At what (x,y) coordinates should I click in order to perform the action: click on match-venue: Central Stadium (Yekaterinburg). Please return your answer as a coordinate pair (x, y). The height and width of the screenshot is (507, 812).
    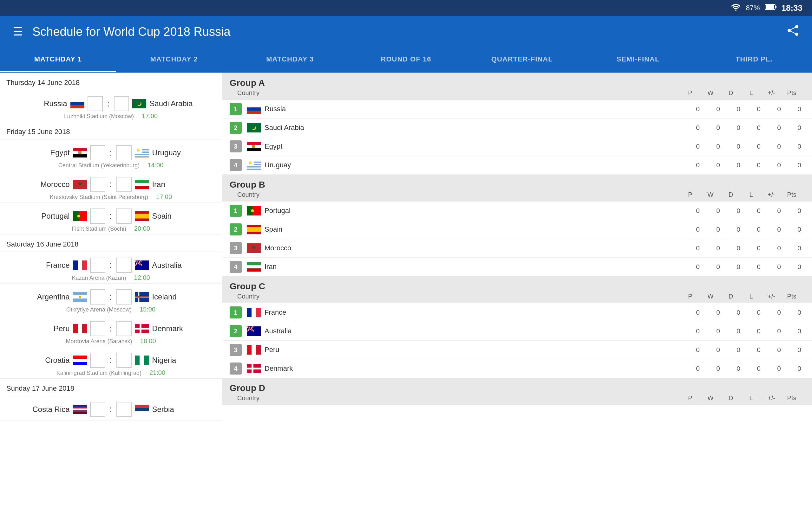
    Looking at the image, I should click on (99, 166).